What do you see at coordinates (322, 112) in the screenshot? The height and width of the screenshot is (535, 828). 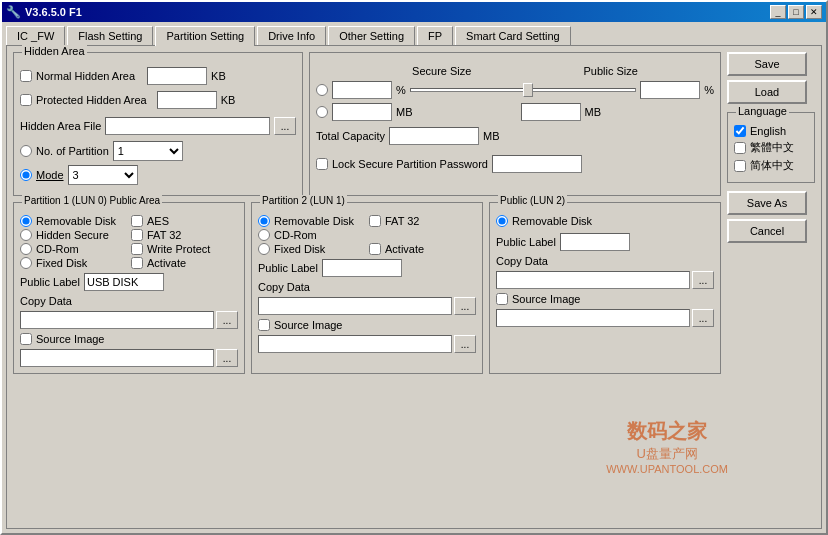 I see `mb-radio` at bounding box center [322, 112].